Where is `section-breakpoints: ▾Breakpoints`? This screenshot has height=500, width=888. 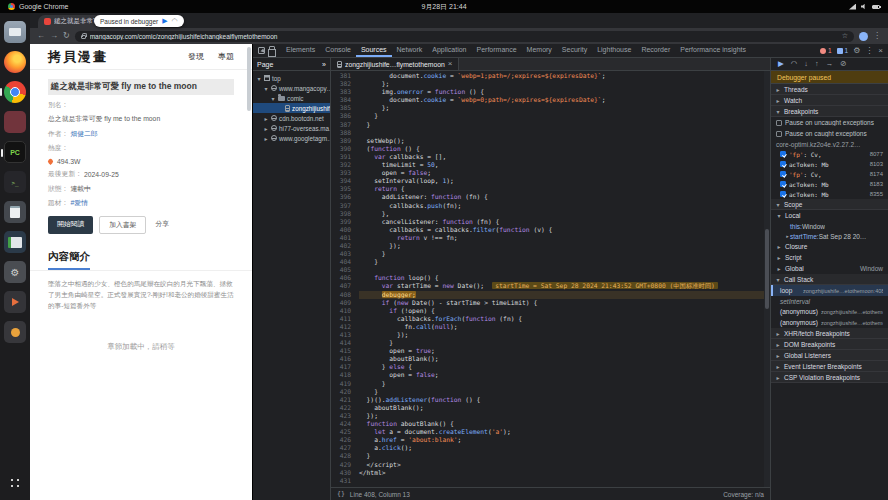
section-breakpoints: ▾Breakpoints is located at coordinates (830, 112).